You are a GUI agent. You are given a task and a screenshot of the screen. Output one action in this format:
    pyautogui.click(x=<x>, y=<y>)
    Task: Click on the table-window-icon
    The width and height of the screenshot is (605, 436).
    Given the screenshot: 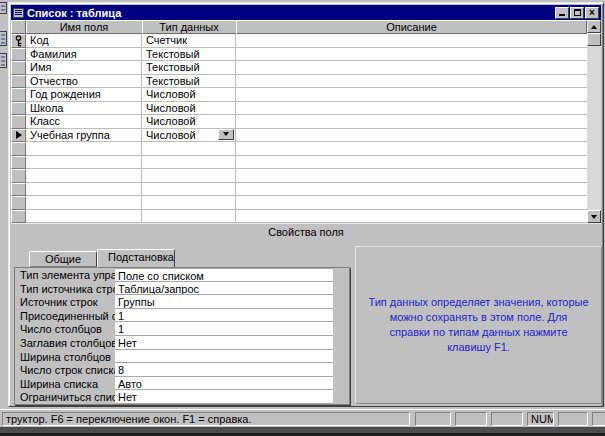 What is the action you would take?
    pyautogui.click(x=18, y=13)
    